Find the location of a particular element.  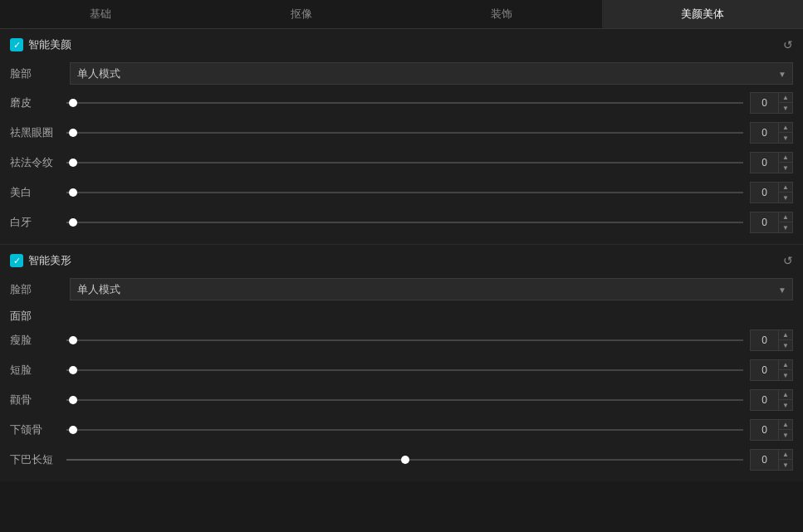

slider-row-mopu: 磨皮 0 ▲ ▼ is located at coordinates (402, 103).